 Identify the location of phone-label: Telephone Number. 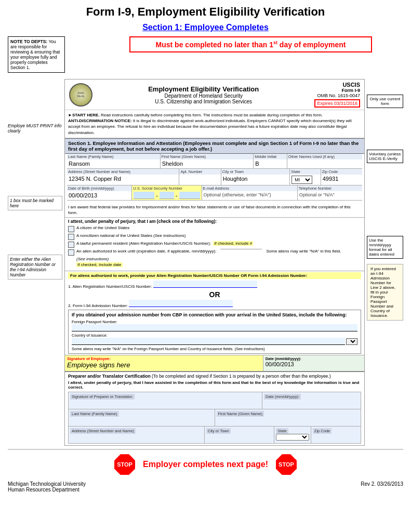
(330, 188).